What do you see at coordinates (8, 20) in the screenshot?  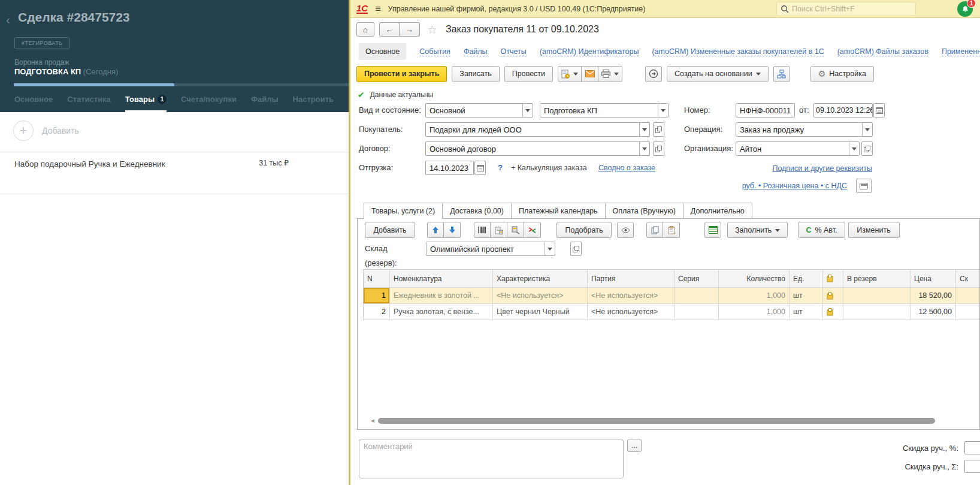 I see `back-icon: ‹` at bounding box center [8, 20].